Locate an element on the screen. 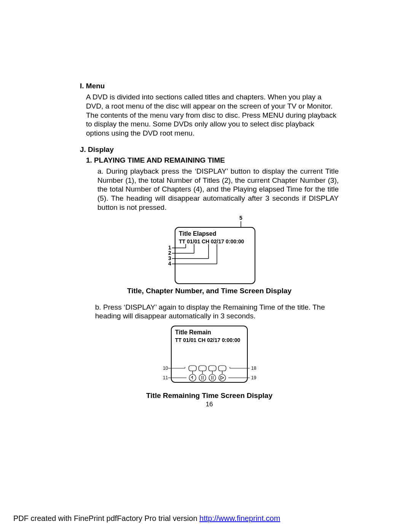 Image resolution: width=411 pixels, height=532 pixels. pdf-footer: PDF created with FinePrint pdfFactory Pr… is located at coordinates (147, 519).